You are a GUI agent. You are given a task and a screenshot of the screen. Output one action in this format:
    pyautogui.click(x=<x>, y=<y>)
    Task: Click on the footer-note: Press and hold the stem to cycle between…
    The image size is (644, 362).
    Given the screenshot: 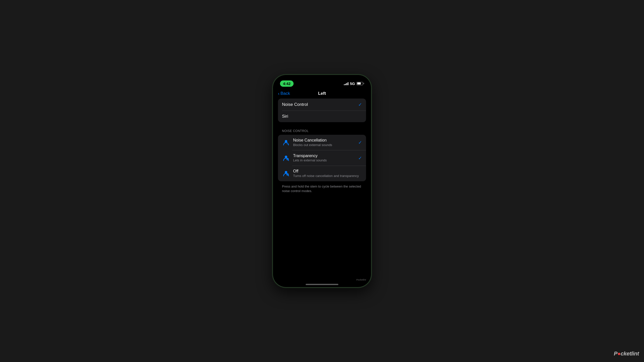 What is the action you would take?
    pyautogui.click(x=322, y=189)
    